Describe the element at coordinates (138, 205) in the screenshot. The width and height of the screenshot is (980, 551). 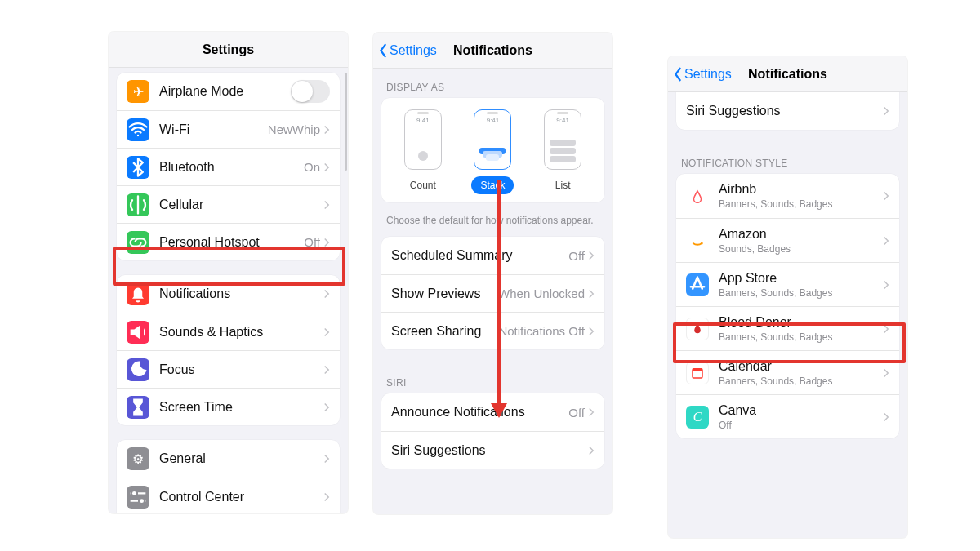
I see `antenna-icon` at that location.